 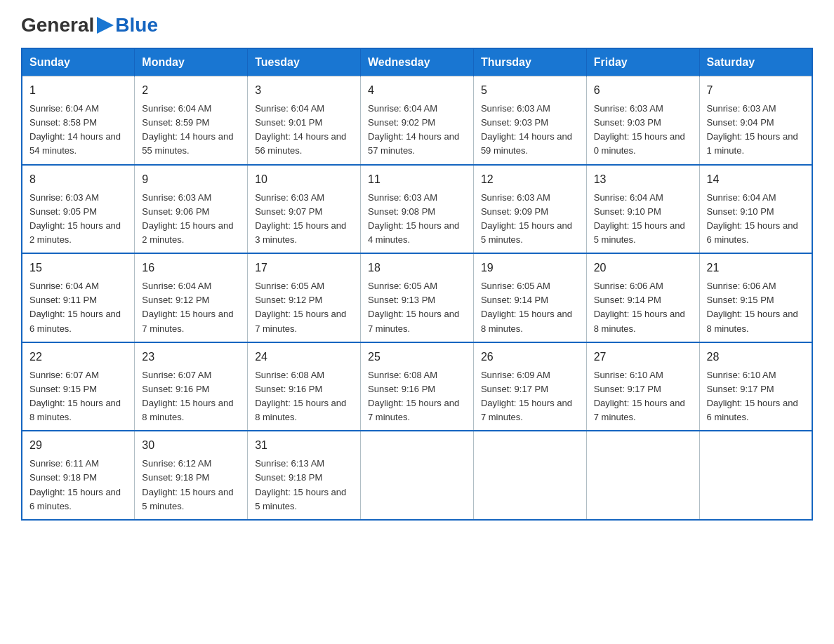 What do you see at coordinates (529, 297) in the screenshot?
I see `calendar-cell: 19Sunrise: 6:05 AMSunset: 9:14 PMDayligh…` at bounding box center [529, 297].